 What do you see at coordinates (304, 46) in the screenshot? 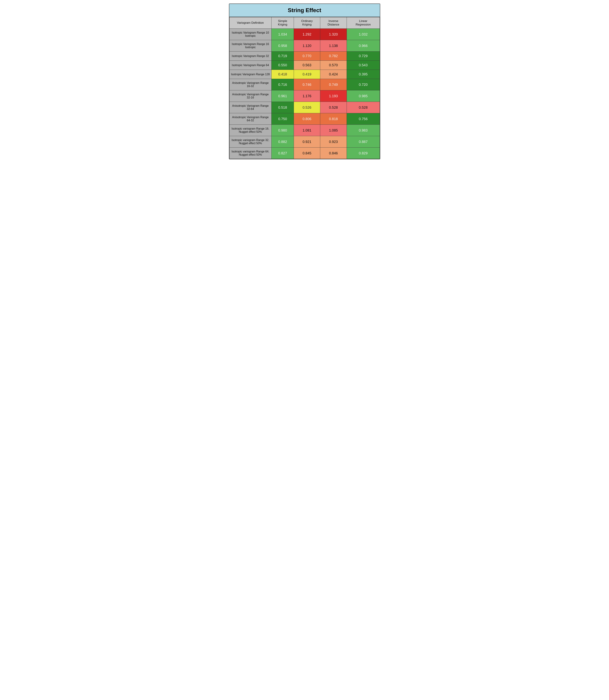
I see `table-row: Isotropic Variogram Range 16 Isotropic0.…` at bounding box center [304, 46].